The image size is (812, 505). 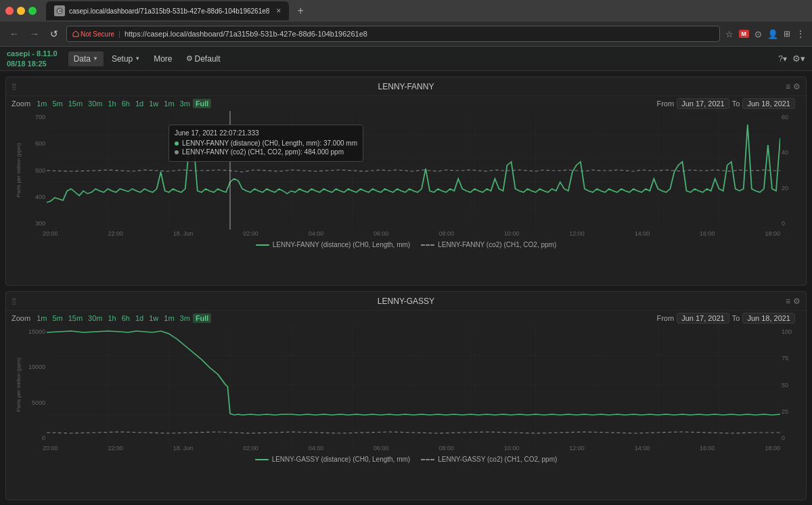 I want to click on tooltip-row-1: LENNY-FANNY (distance) (CH0, Length, mm)…, so click(x=266, y=144).